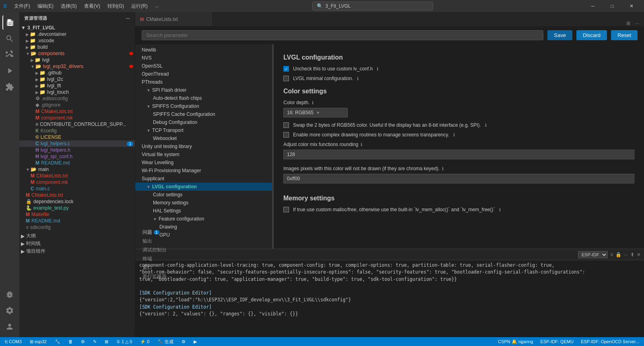 The height and width of the screenshot is (346, 644). I want to click on maximize-button: □, so click(612, 6).